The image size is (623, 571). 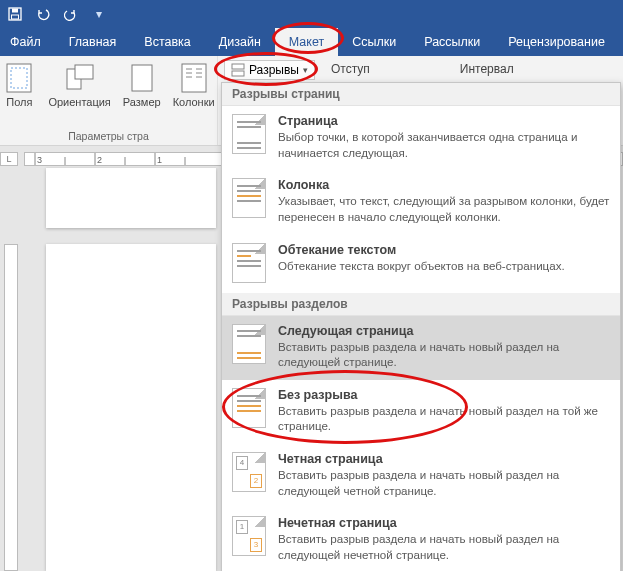 What do you see at coordinates (556, 42) in the screenshot?
I see `tab-review: Рецензирование` at bounding box center [556, 42].